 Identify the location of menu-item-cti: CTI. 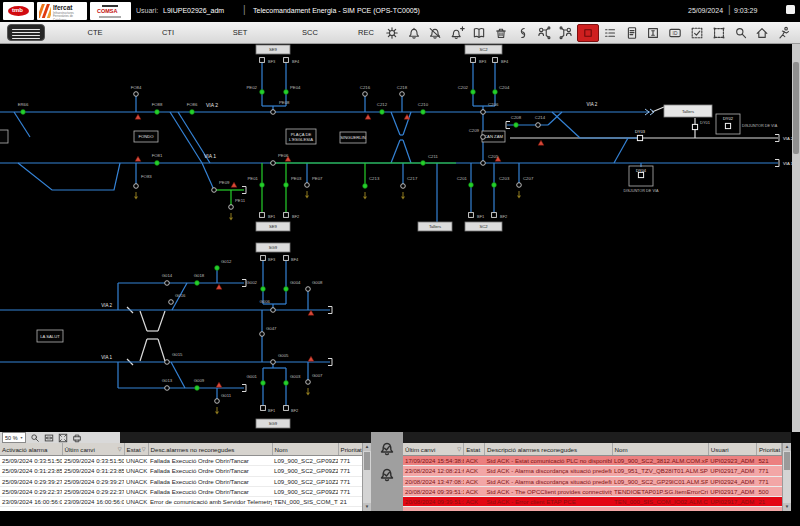
(168, 32).